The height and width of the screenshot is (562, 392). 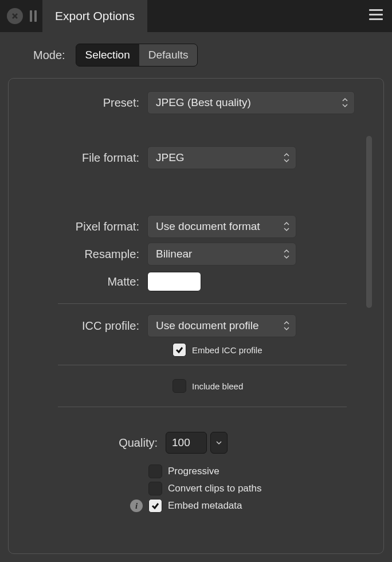 What do you see at coordinates (222, 326) in the screenshot?
I see `icc-profile-select: Use document profile` at bounding box center [222, 326].